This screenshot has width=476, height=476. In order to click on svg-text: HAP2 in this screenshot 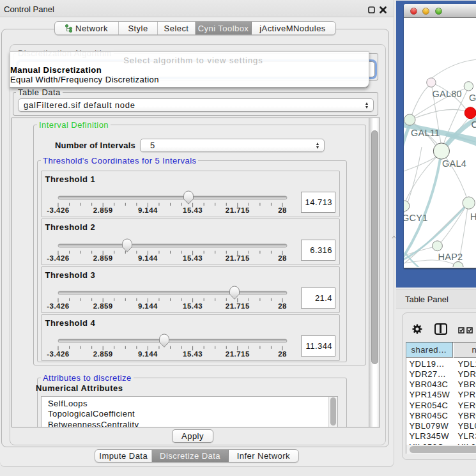, I will do `click(451, 257)`.